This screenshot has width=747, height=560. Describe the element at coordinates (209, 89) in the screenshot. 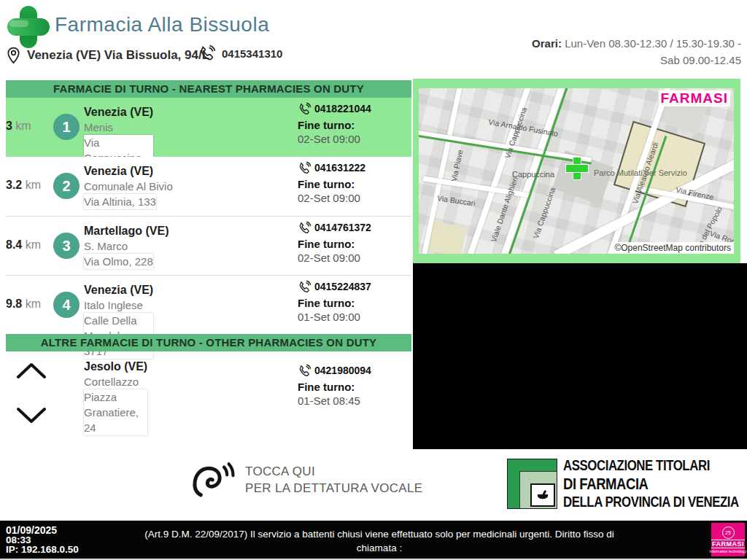

I see `nearest-pharmacies-banner: FARMACIE DI TURNO - NEAREST PHARMACIES O…` at that location.